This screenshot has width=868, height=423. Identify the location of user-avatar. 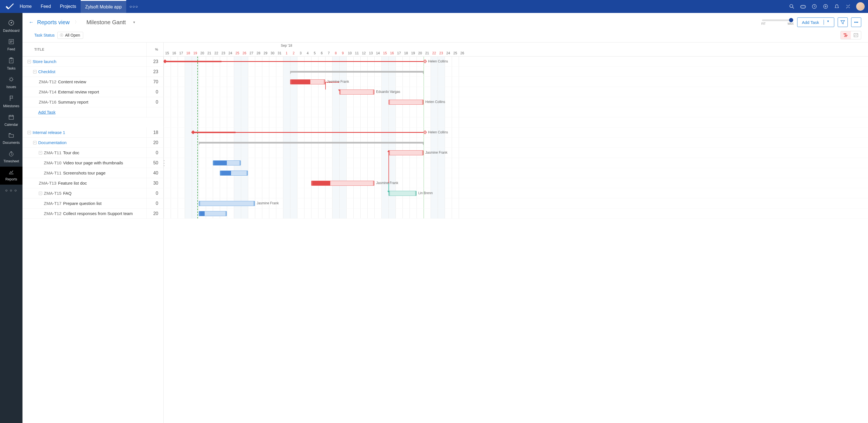
(861, 7).